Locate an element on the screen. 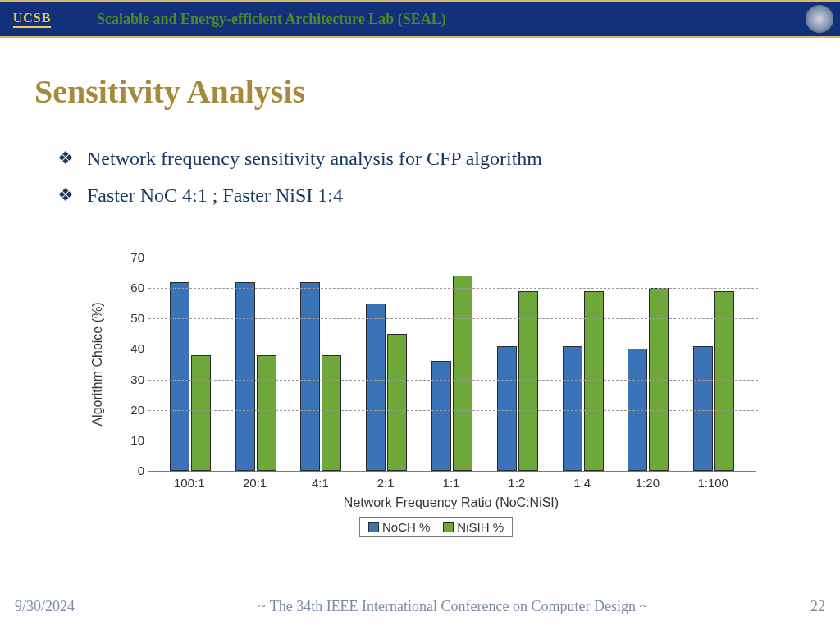  chart-x-tick: 20:1 is located at coordinates (255, 482).